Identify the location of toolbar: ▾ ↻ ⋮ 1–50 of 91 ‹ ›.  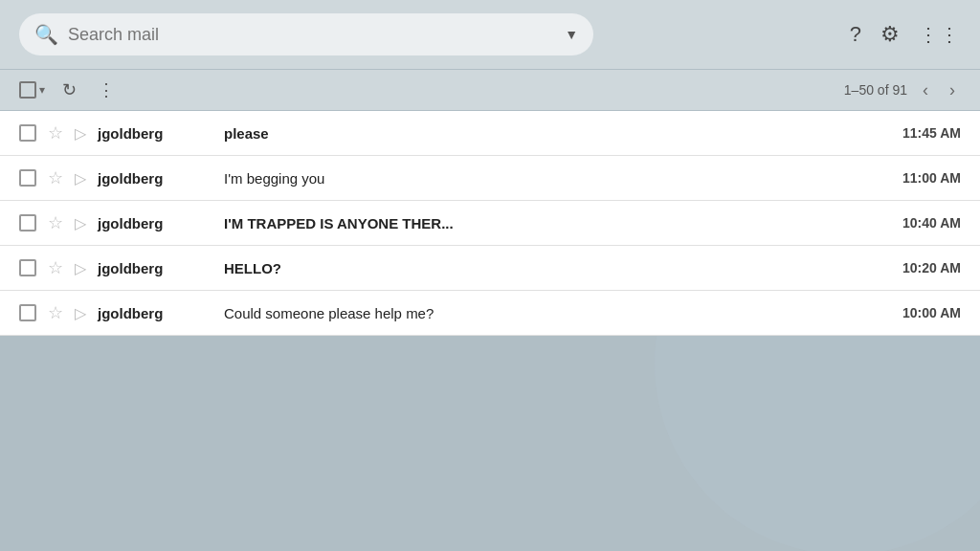
(490, 90).